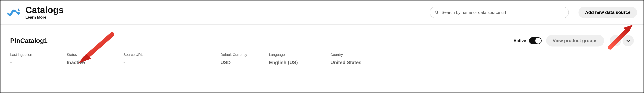 The height and width of the screenshot is (93, 644). I want to click on field-label: Last ingestion, so click(38, 55).